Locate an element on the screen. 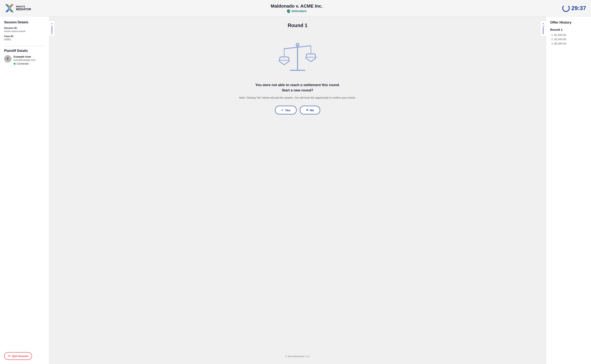 The width and height of the screenshot is (591, 364). offer-list-item: $2,000.00 is located at coordinates (571, 39).